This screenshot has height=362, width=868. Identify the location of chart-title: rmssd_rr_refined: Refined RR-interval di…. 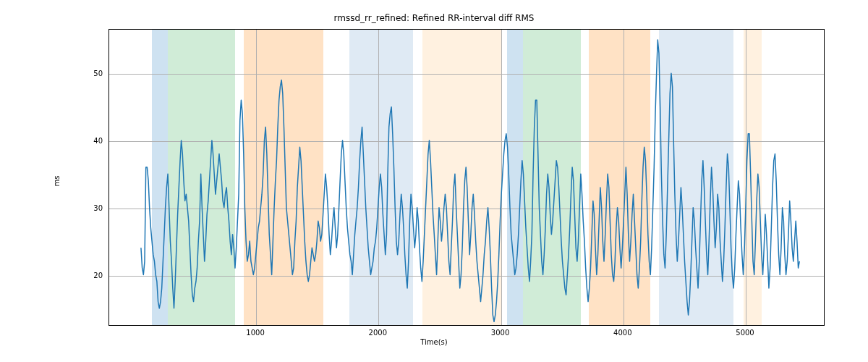
(434, 18).